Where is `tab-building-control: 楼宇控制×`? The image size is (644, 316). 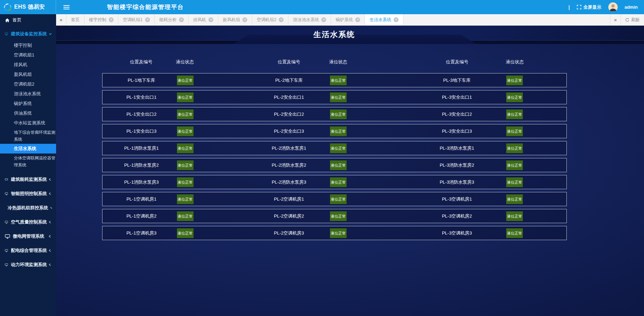 tab-building-control: 楼宇控制× is located at coordinates (101, 20).